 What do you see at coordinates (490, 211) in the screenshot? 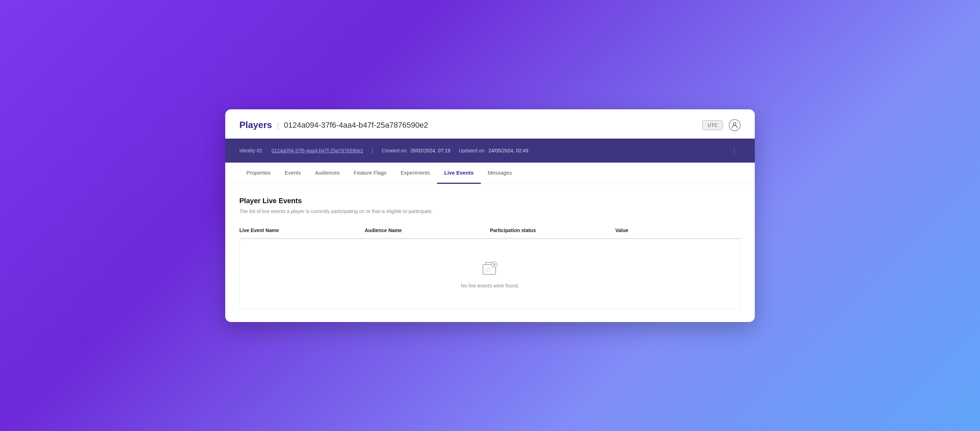
I see `section-description: The list of live events a player is curr…` at bounding box center [490, 211].